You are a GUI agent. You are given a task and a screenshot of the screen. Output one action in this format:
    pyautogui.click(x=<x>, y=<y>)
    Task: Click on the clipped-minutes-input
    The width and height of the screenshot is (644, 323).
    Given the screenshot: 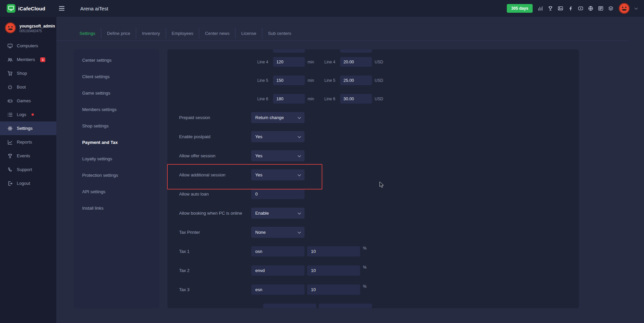 What is the action you would take?
    pyautogui.click(x=289, y=51)
    